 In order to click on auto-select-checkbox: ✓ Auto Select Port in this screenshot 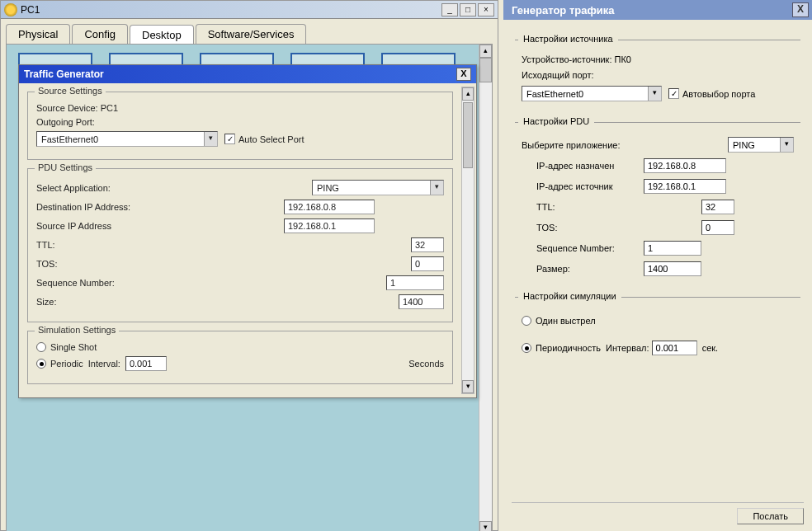, I will do `click(264, 139)`.